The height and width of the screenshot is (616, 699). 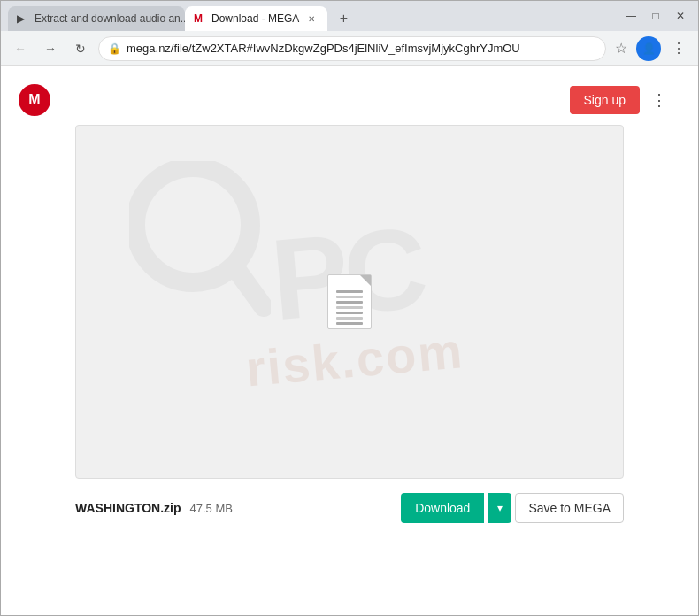 What do you see at coordinates (350, 508) in the screenshot?
I see `file-info-bar: WASHINGTON.zip 47.5 MB Download ▾ Save t…` at bounding box center [350, 508].